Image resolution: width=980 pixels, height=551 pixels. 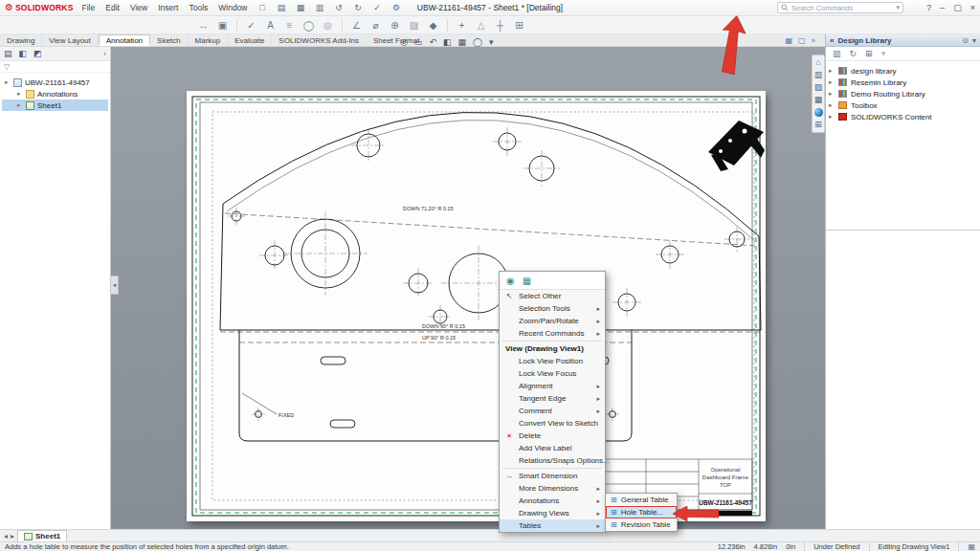 I want to click on open-icon: ▤, so click(x=281, y=8).